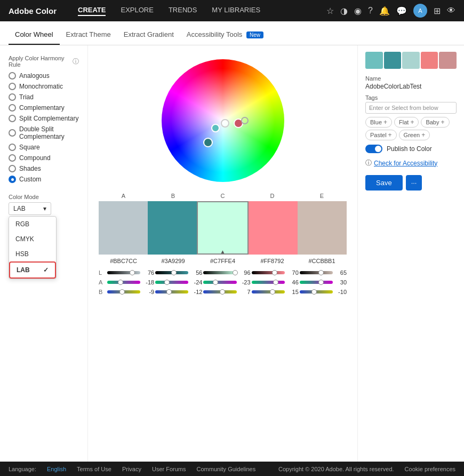  I want to click on radio-square, so click(12, 147).